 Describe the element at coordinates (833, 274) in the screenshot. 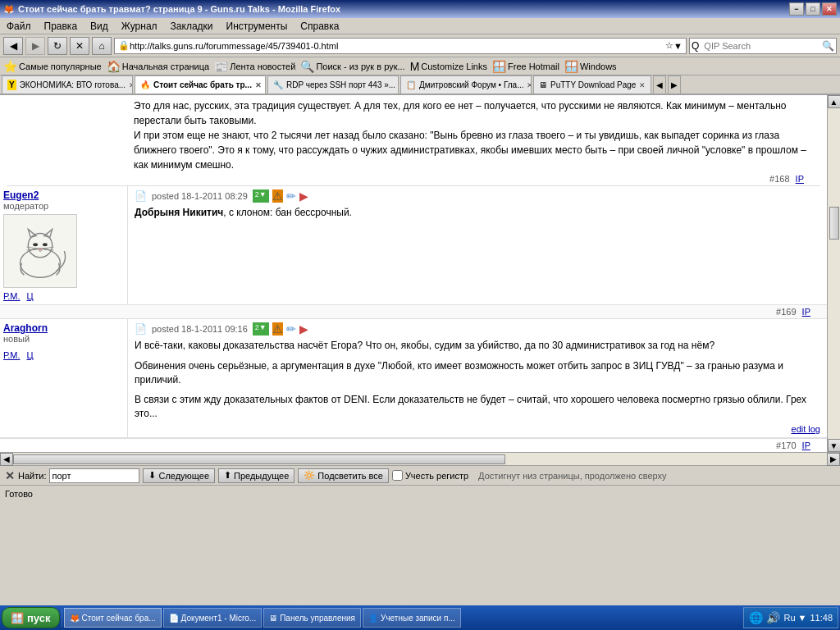

I see `vertical-scrollbar: ▲ ▼` at that location.